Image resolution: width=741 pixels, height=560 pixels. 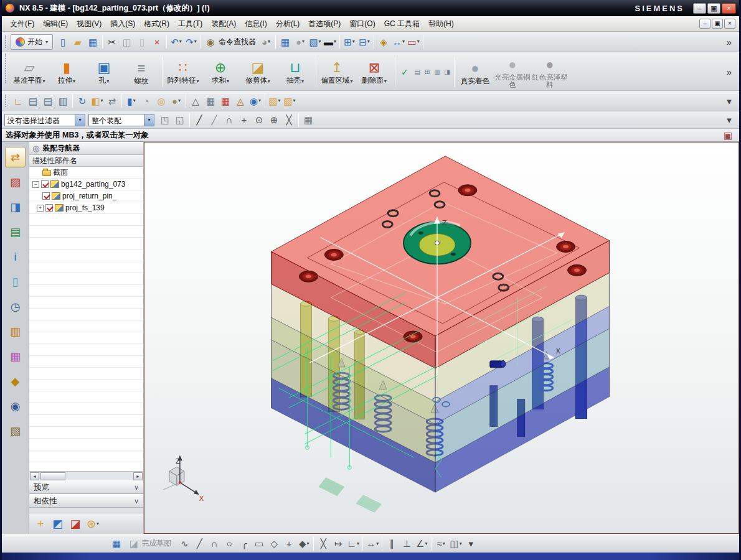 What do you see at coordinates (86, 197) in the screenshot?
I see `tree-node-return-pin: proj_return_pin_` at bounding box center [86, 197].